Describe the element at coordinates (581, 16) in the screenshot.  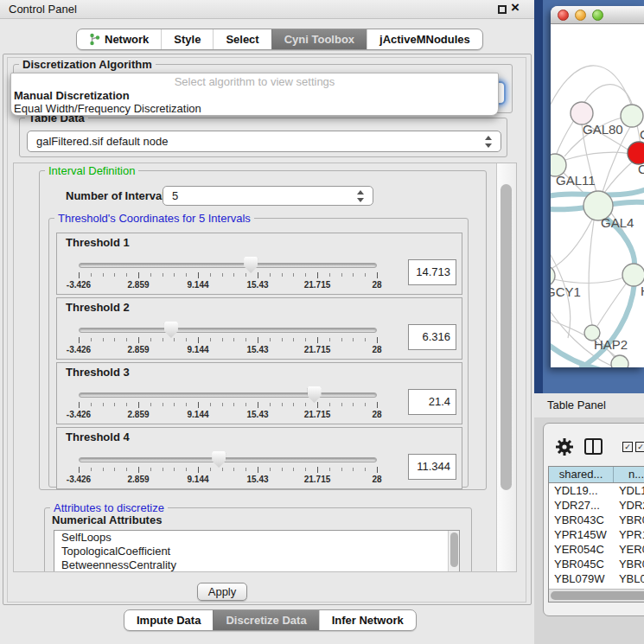
I see `minimize-traffic-light-icon` at that location.